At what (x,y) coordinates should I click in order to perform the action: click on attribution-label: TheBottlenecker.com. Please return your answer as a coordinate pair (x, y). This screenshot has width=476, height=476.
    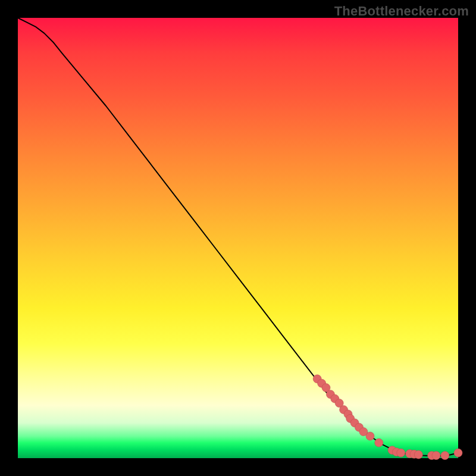
    Looking at the image, I should click on (402, 11).